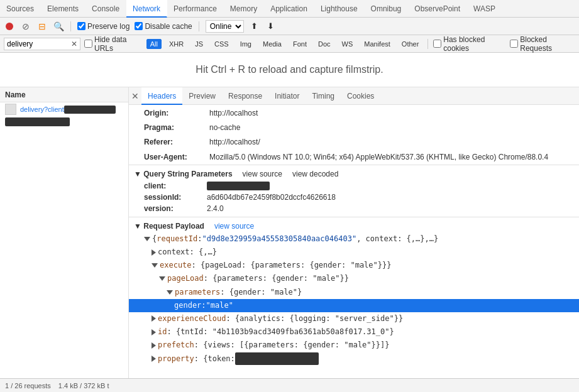  Describe the element at coordinates (244, 9) in the screenshot. I see `tab-memory: Memory` at that location.